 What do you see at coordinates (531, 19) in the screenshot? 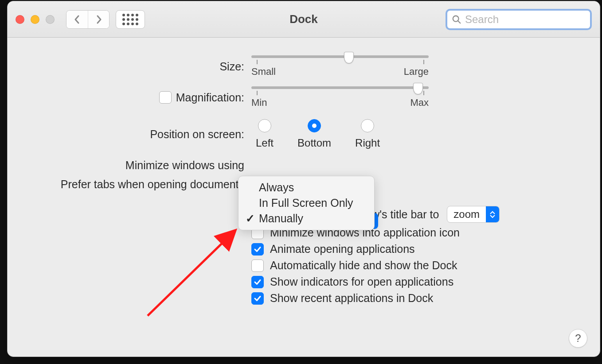
I see `search-input` at bounding box center [531, 19].